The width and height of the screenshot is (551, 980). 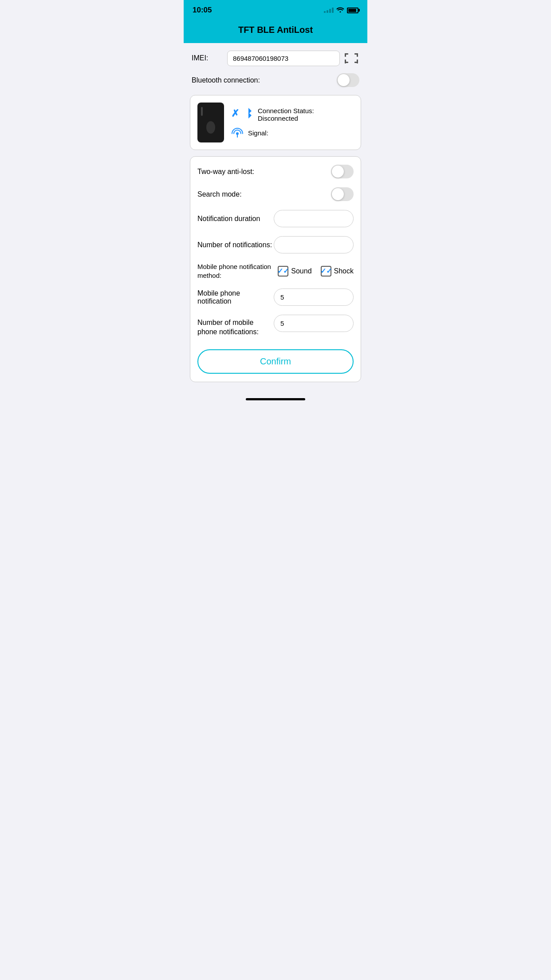 What do you see at coordinates (276, 30) in the screenshot?
I see `app-title: TFT BLE AntiLost` at bounding box center [276, 30].